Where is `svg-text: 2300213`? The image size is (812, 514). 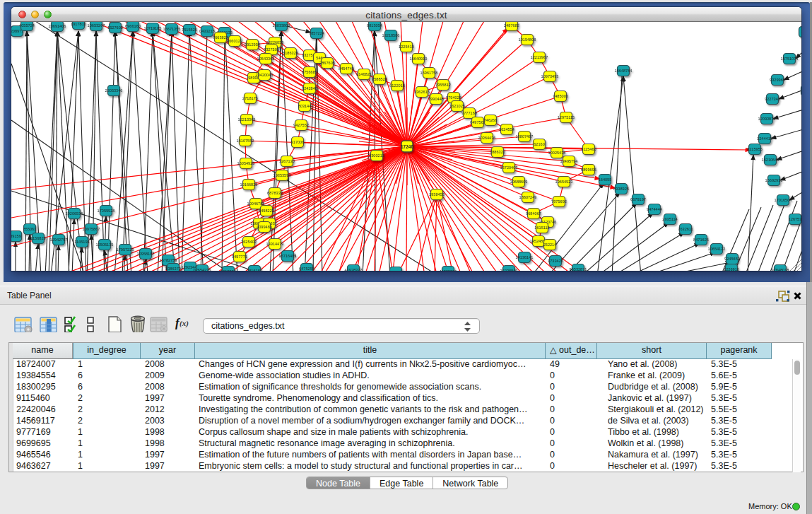 svg-text: 2300213 is located at coordinates (377, 156).